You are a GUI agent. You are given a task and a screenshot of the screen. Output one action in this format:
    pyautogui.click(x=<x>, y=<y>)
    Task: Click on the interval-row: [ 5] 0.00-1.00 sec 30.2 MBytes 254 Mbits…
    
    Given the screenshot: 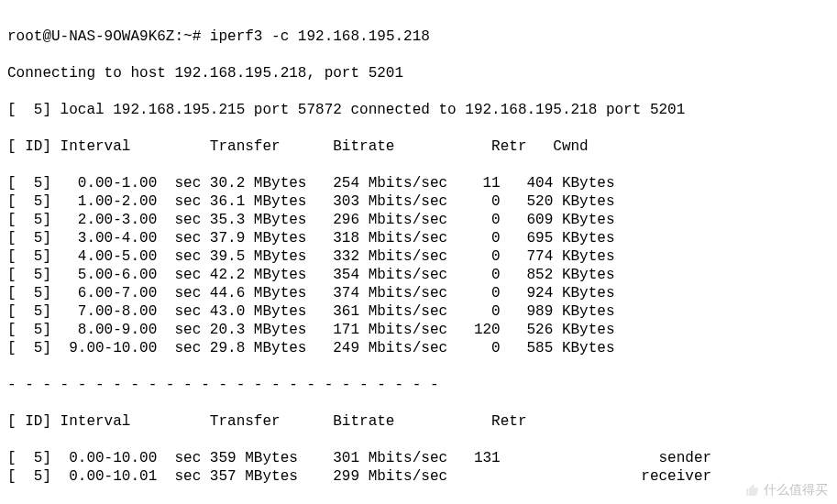 What is the action you would take?
    pyautogui.click(x=418, y=183)
    